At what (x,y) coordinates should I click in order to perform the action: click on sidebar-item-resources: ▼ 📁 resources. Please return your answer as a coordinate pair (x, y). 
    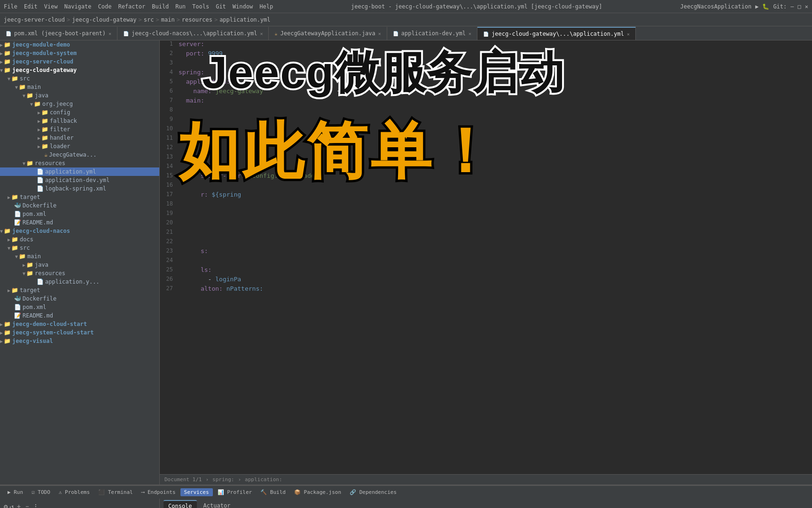
    Looking at the image, I should click on (80, 163).